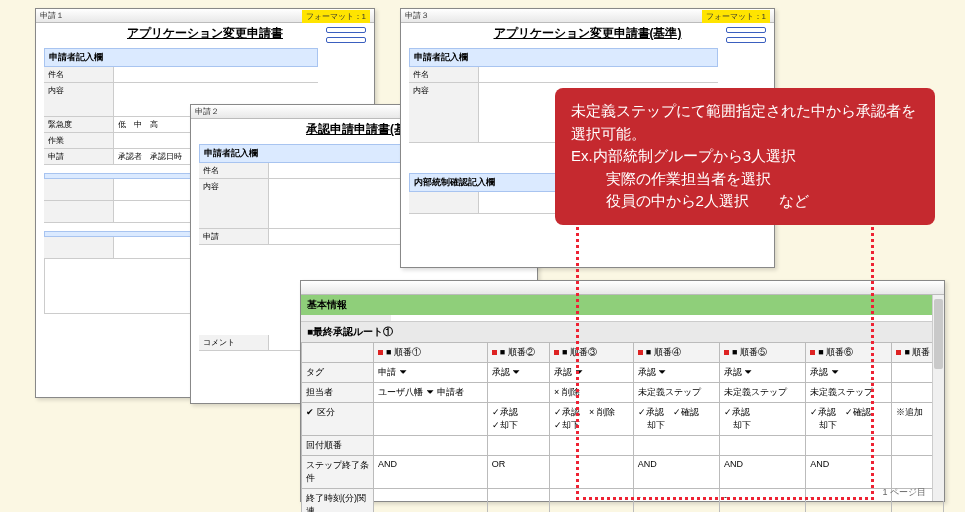 Image resolution: width=965 pixels, height=512 pixels. Describe the element at coordinates (346, 40) in the screenshot. I see `submit-button` at that location.